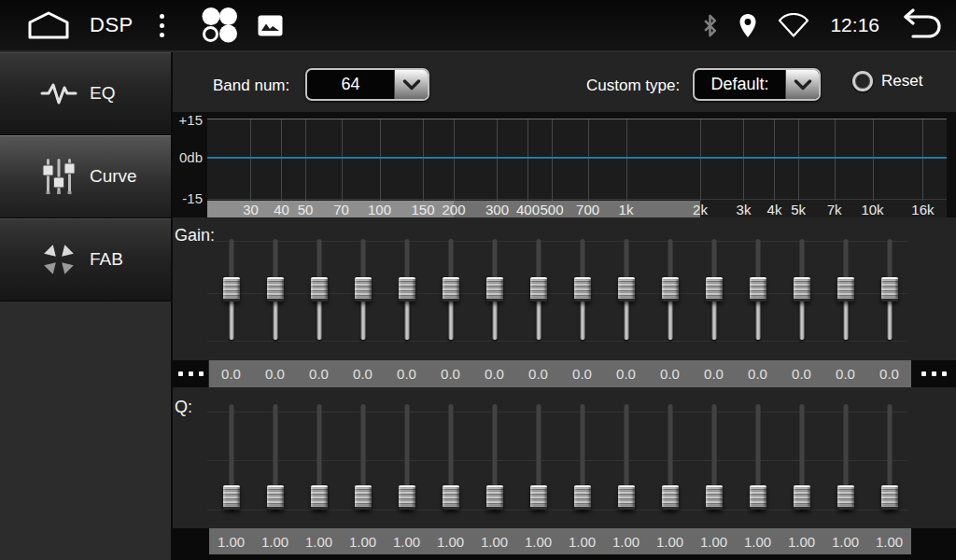 The height and width of the screenshot is (560, 956). Describe the element at coordinates (577, 160) in the screenshot. I see `eq-plot` at that location.